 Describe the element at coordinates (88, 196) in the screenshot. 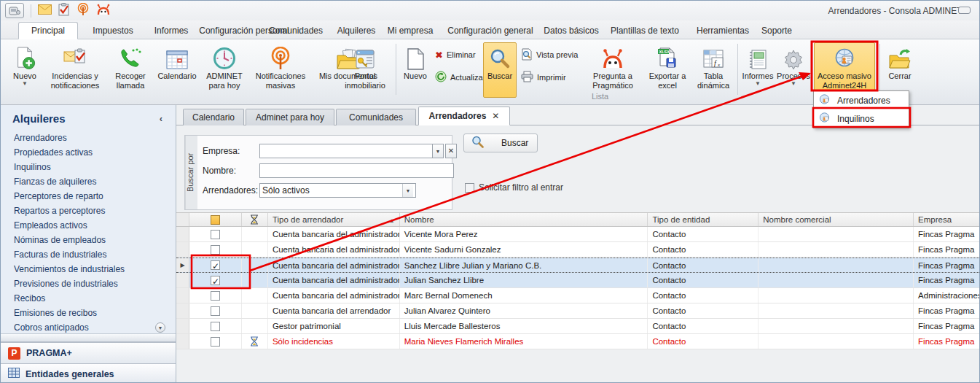

I see `sidebar-item-perceptores: Perceptores de reparto` at that location.